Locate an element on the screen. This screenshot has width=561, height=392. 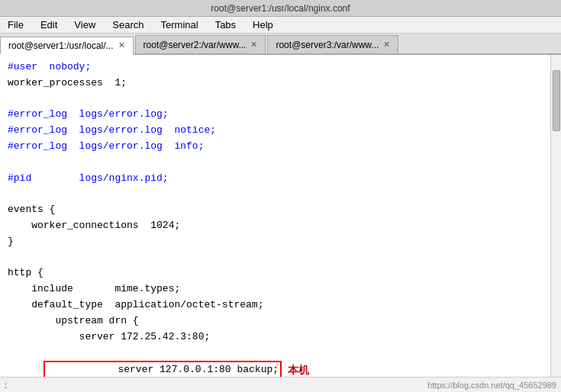
code-line-14: http { is located at coordinates (275, 273).